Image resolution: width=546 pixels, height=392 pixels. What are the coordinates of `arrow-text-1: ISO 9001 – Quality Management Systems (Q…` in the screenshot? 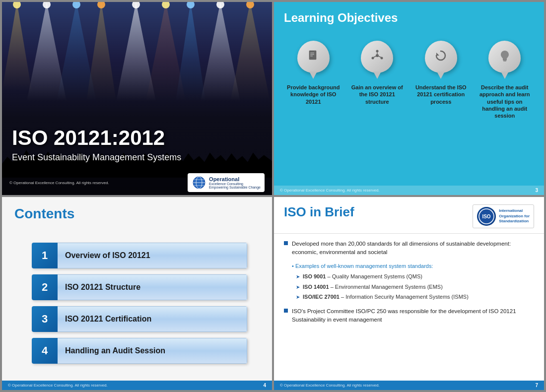 It's located at (362, 277).